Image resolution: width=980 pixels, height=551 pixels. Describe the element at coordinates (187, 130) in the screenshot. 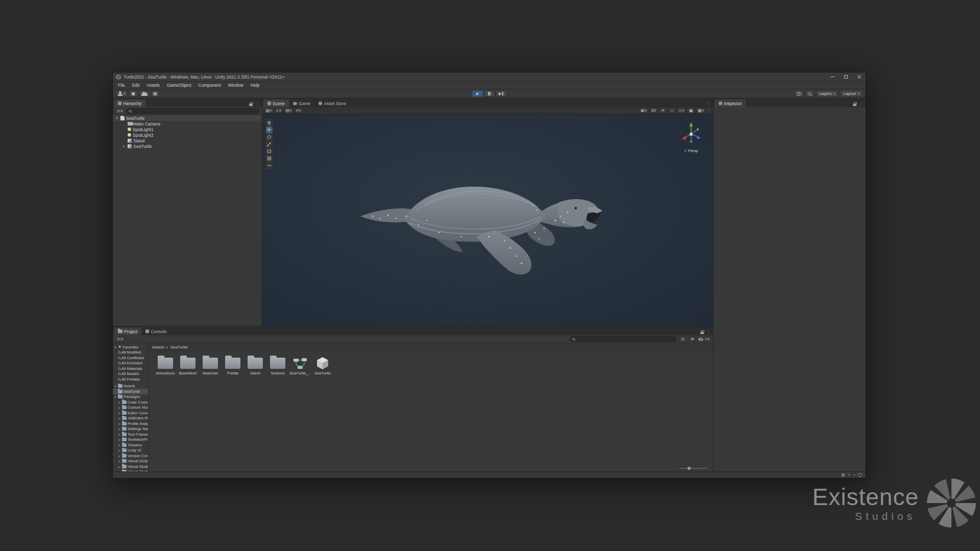

I see `hierarchy-item-spotlight1: SpotLight1` at that location.